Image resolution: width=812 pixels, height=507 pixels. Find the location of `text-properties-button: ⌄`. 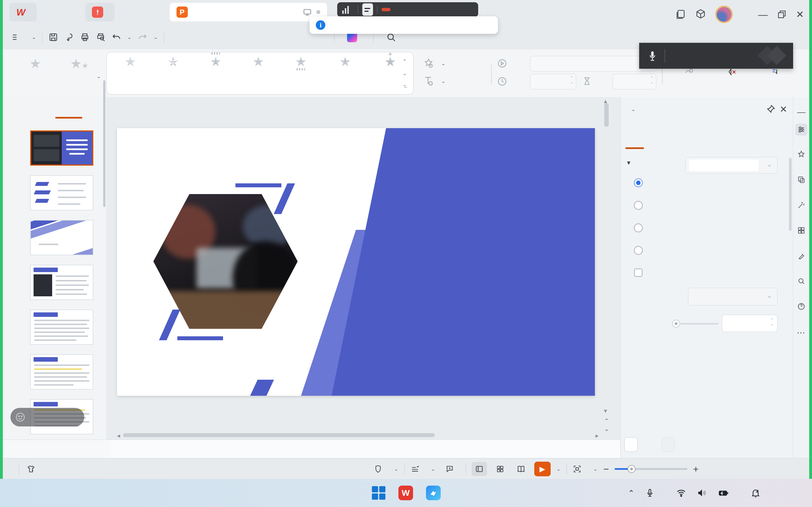

text-properties-button: ⌄ is located at coordinates (434, 81).